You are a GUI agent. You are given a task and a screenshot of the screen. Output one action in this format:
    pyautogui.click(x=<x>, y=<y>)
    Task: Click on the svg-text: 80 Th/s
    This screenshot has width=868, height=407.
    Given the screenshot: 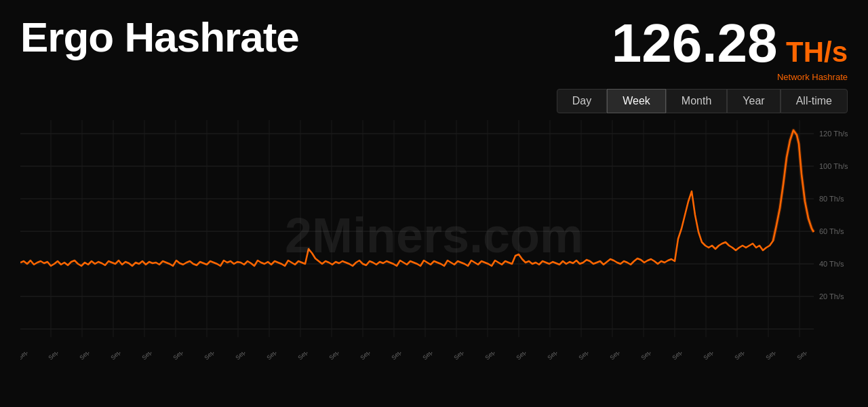 What is the action you would take?
    pyautogui.click(x=831, y=199)
    